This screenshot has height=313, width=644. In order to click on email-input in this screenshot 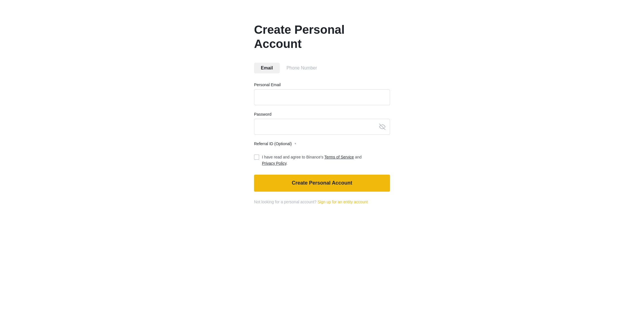, I will do `click(322, 97)`.